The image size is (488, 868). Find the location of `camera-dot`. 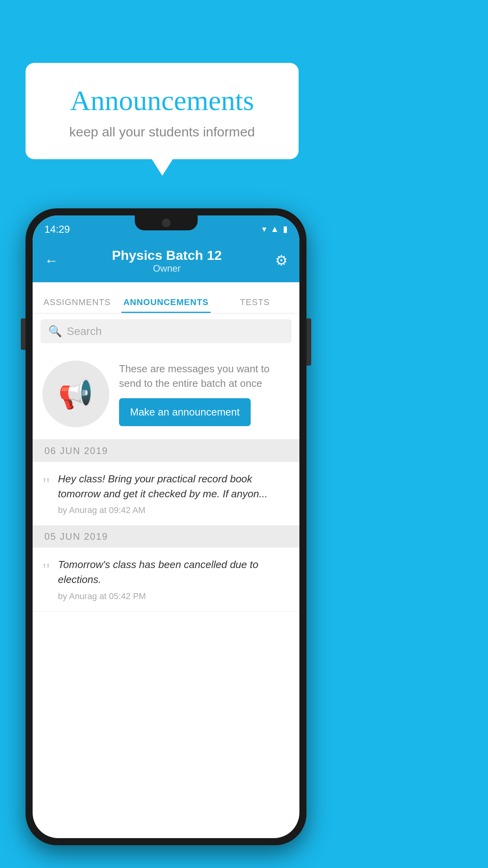

camera-dot is located at coordinates (166, 223).